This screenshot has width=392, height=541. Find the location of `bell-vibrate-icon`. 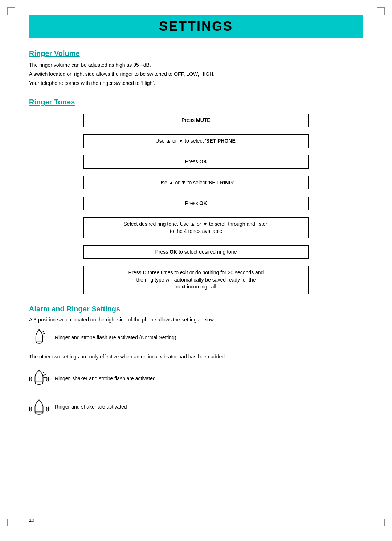

bell-vibrate-icon is located at coordinates (39, 379).